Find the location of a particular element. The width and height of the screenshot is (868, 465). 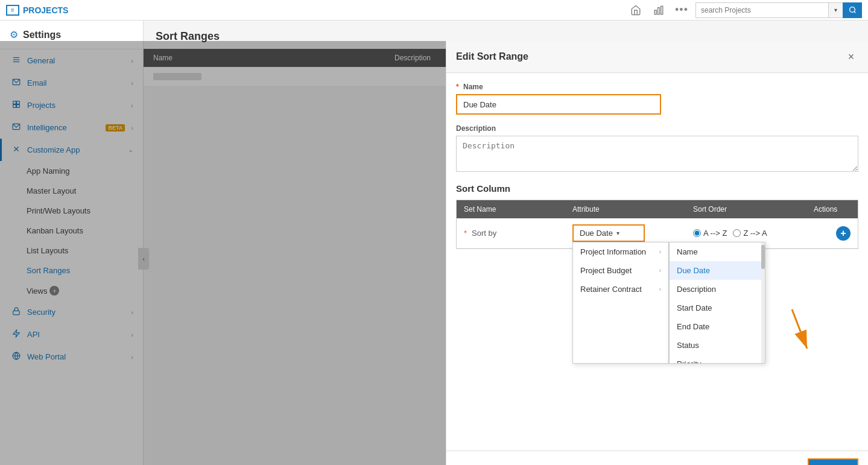

home-button is located at coordinates (636, 10).